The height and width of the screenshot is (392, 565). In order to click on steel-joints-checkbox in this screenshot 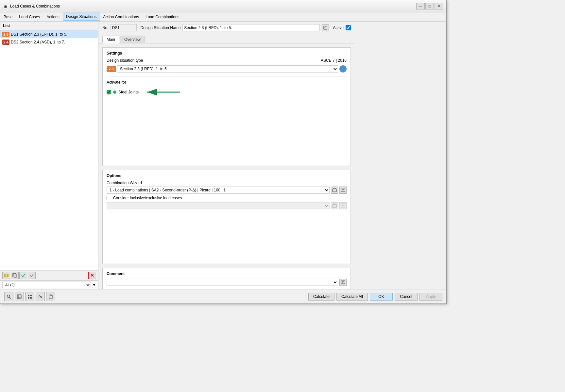, I will do `click(109, 92)`.